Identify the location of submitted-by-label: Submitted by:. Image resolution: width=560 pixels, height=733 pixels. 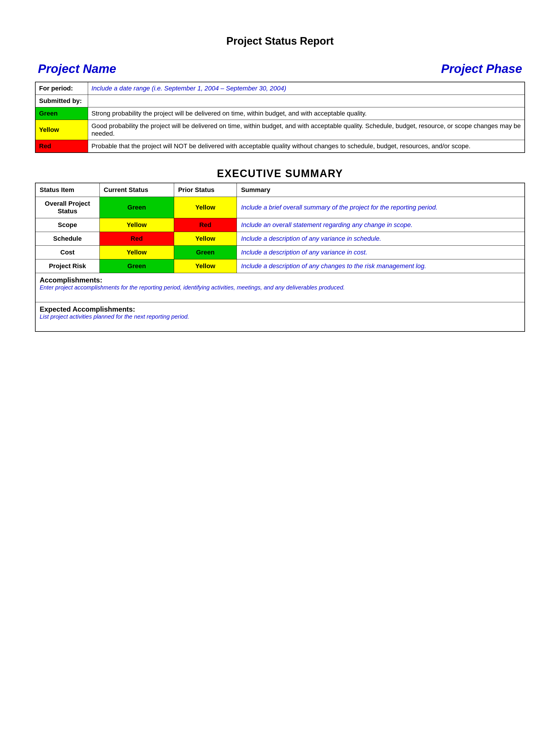
(61, 101).